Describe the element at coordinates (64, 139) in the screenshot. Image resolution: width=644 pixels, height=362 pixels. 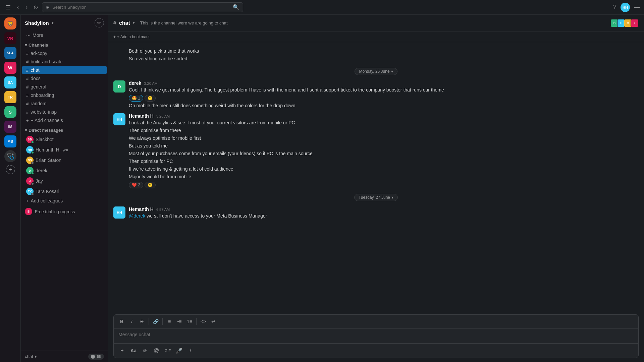
I see `sidebar-dm-slackbot: SB Slackbot` at that location.